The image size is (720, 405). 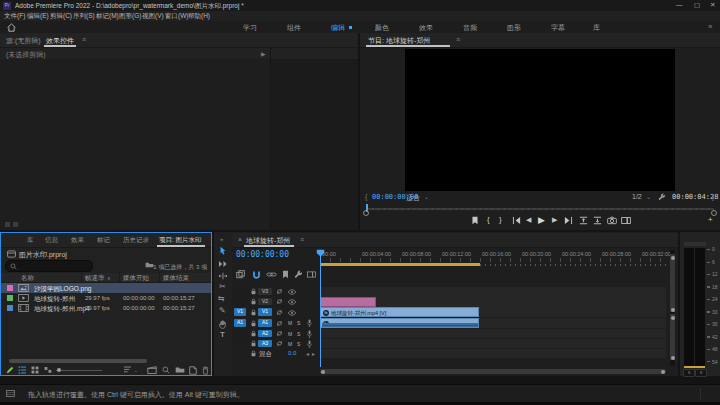 What do you see at coordinates (136, 240) in the screenshot?
I see `tab-history: 历史记录` at bounding box center [136, 240].